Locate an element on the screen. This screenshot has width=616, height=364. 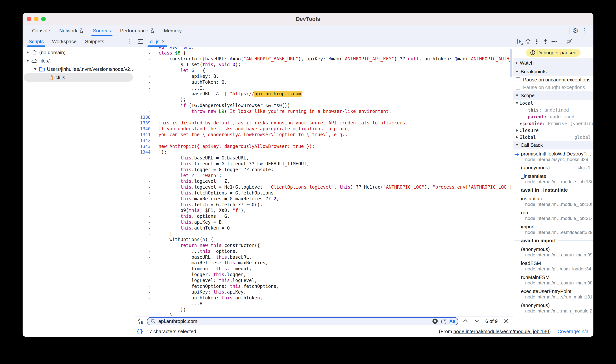
tab-console: Console is located at coordinates (41, 31).